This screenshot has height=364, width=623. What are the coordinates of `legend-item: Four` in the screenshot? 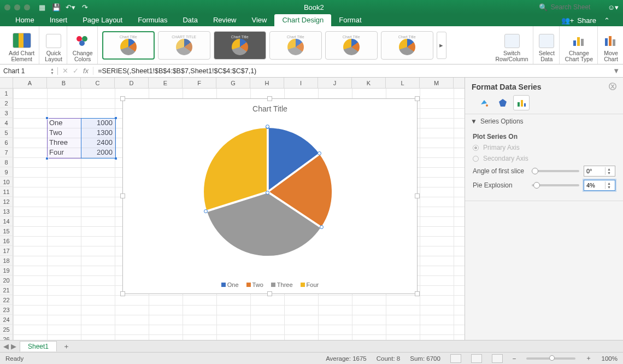 It's located at (310, 285).